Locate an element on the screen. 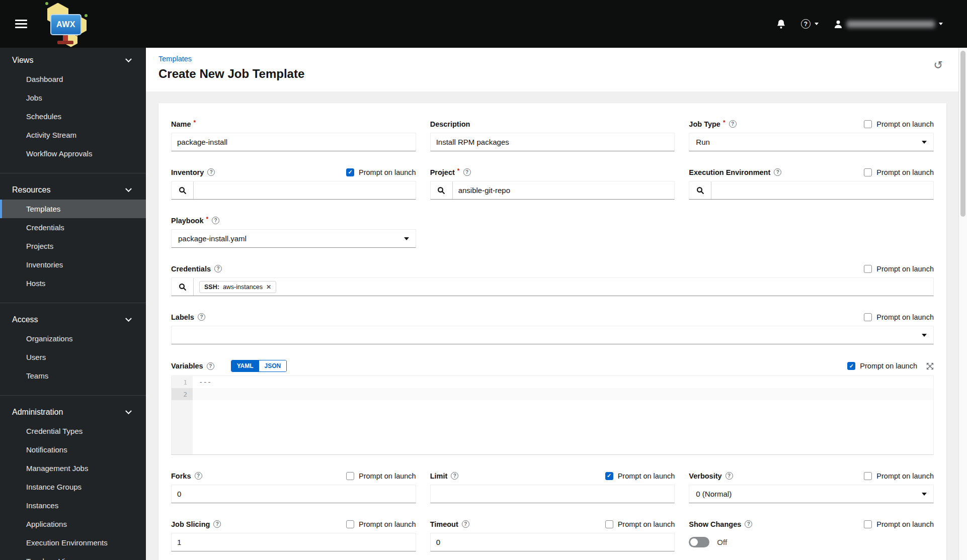  section-label: Views is located at coordinates (23, 60).